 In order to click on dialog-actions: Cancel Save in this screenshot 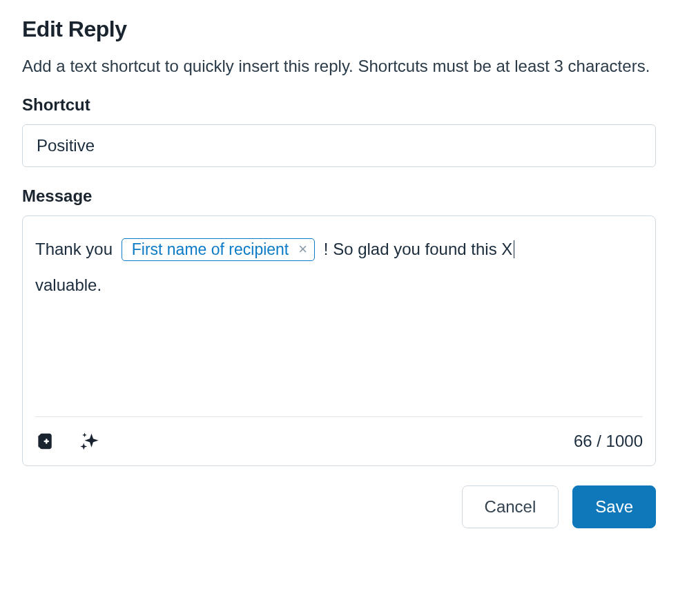, I will do `click(339, 507)`.